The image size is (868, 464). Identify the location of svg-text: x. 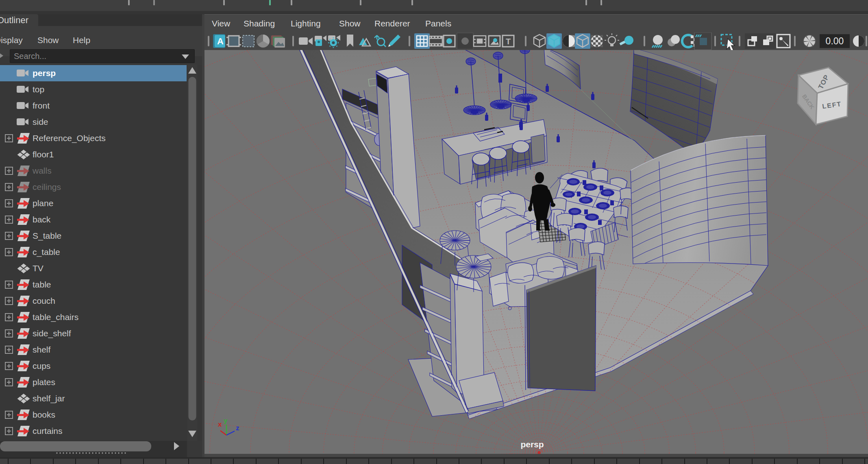
(220, 425).